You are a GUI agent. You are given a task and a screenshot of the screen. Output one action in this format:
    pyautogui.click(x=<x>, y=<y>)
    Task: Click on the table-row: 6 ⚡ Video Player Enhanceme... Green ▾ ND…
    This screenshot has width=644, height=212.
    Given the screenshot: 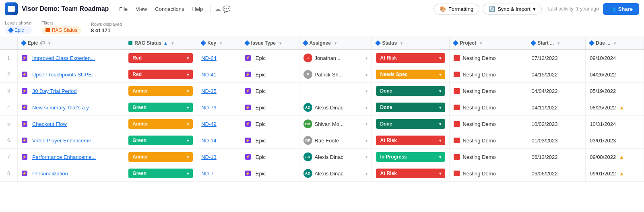 What is the action you would take?
    pyautogui.click(x=322, y=141)
    